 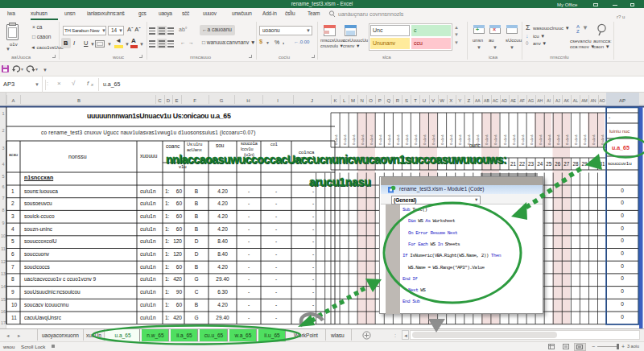 I want to click on svg-text: 21, so click(x=514, y=164).